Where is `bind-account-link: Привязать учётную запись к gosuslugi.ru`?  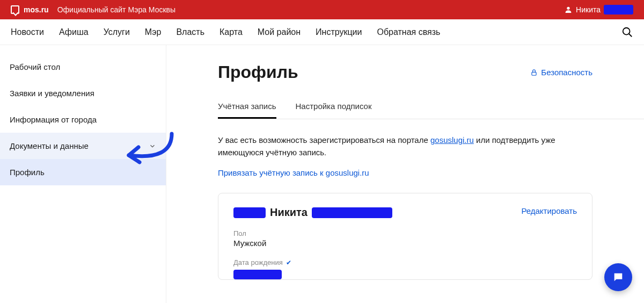 bind-account-link: Привязать учётную запись к gosuslugi.ru is located at coordinates (294, 173).